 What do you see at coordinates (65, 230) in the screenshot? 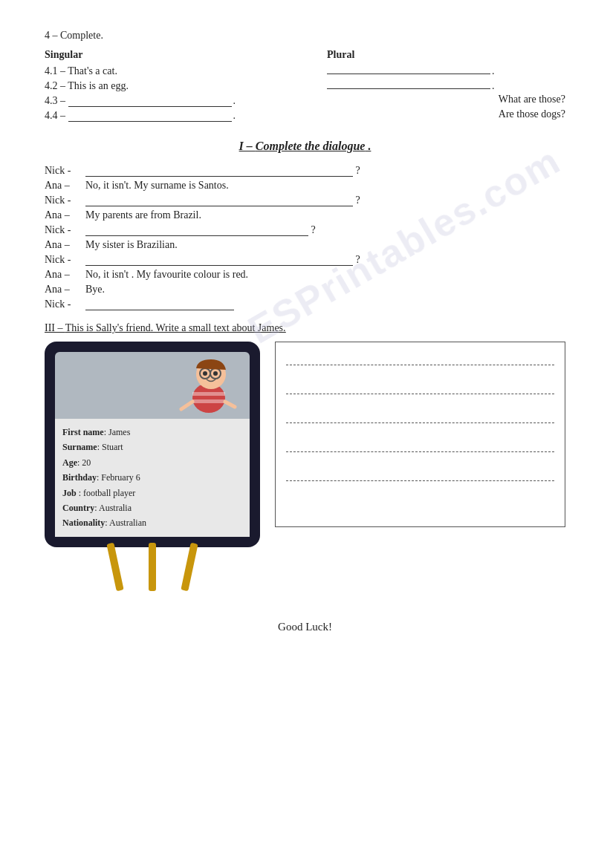
I see `speaker-nick-3: Nick -` at bounding box center [65, 230].